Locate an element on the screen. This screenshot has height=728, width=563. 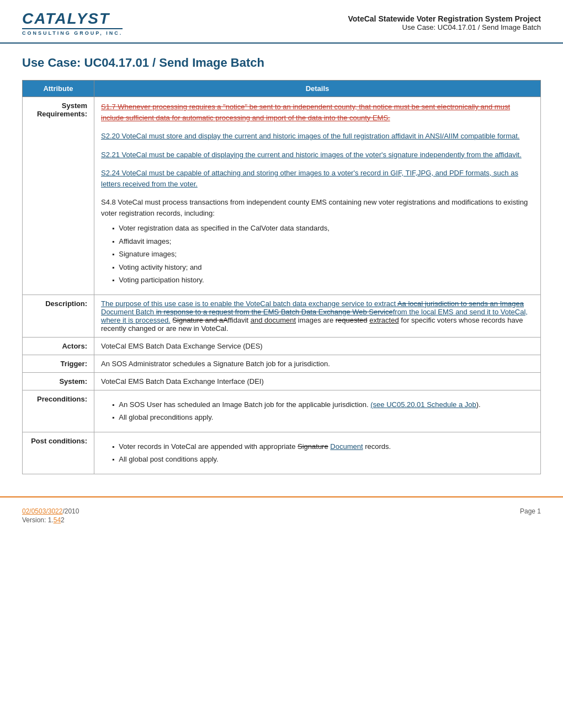
detail-description: The purpose of this use case is to enabl… is located at coordinates (318, 315).